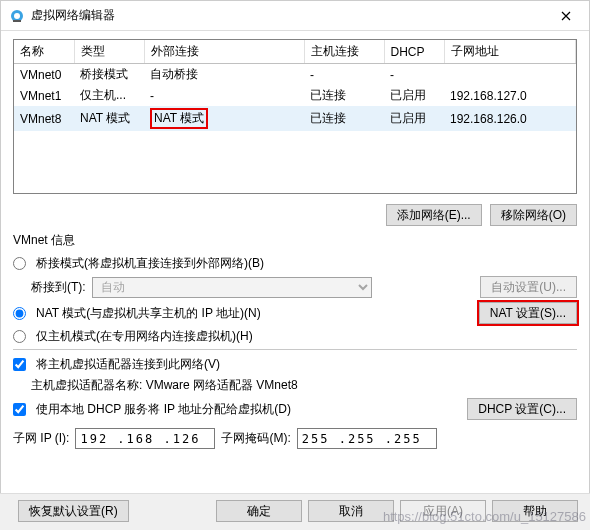 Image resolution: width=590 pixels, height=530 pixels. I want to click on help-button: 帮助, so click(535, 511).